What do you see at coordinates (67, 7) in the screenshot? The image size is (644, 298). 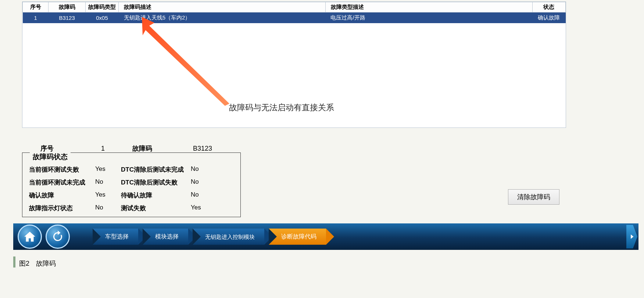 I see `col-code-header: 故障码` at bounding box center [67, 7].